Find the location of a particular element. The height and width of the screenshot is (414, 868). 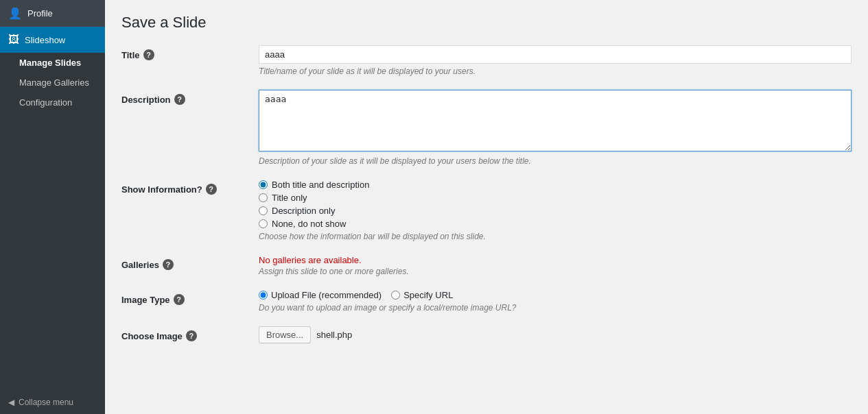

choose-image-row: Choose Image ? Browse... shell.php is located at coordinates (486, 334).